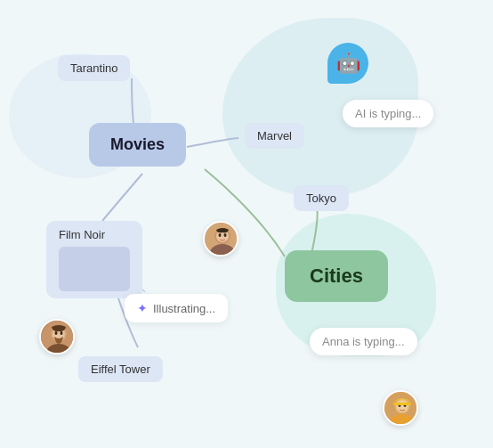 The width and height of the screenshot is (493, 448). Describe the element at coordinates (57, 337) in the screenshot. I see `avatar-man-beard` at that location.